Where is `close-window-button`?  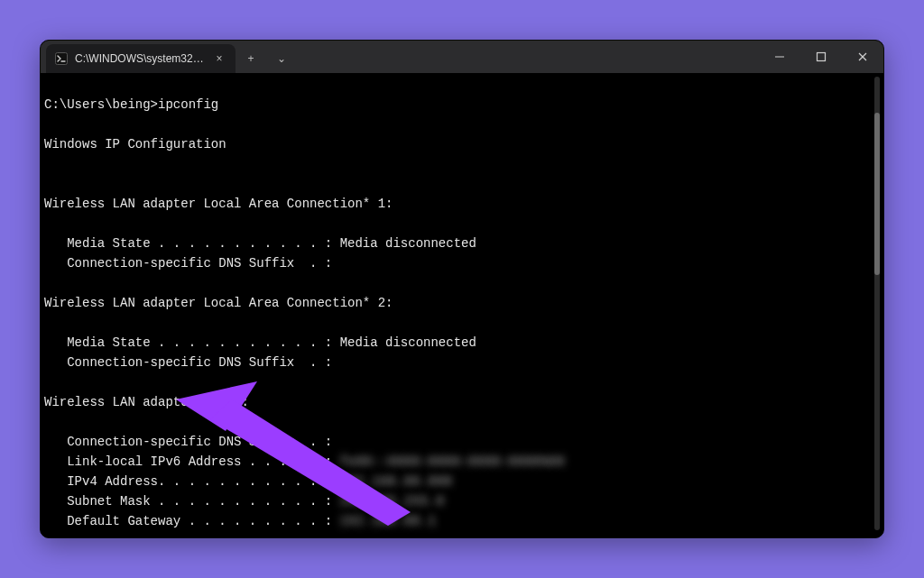
close-window-button is located at coordinates (863, 57).